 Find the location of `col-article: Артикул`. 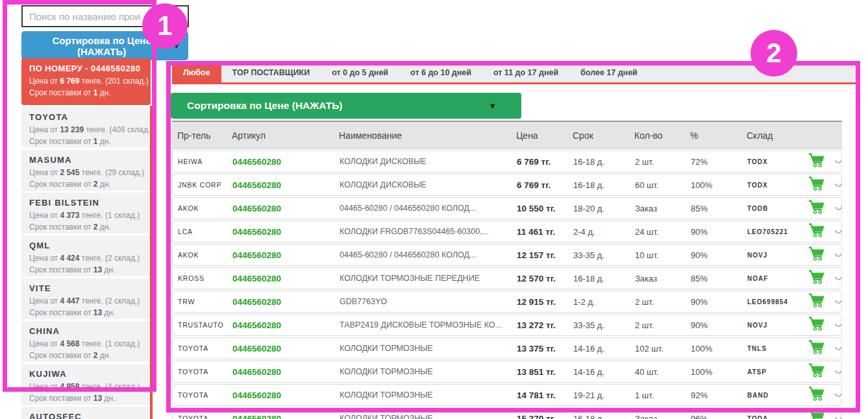

col-article: Артикул is located at coordinates (286, 136).